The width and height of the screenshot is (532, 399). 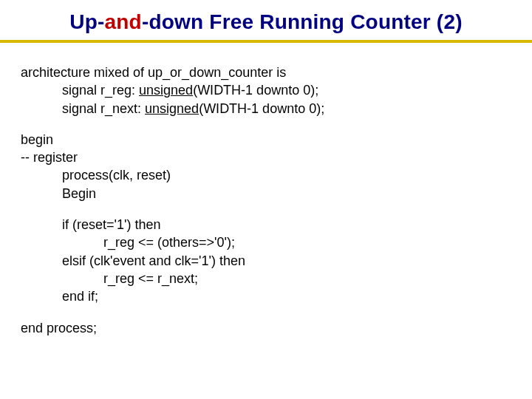 What do you see at coordinates (100, 90) in the screenshot?
I see `signal-rreg-pre: signal r_reg:` at bounding box center [100, 90].